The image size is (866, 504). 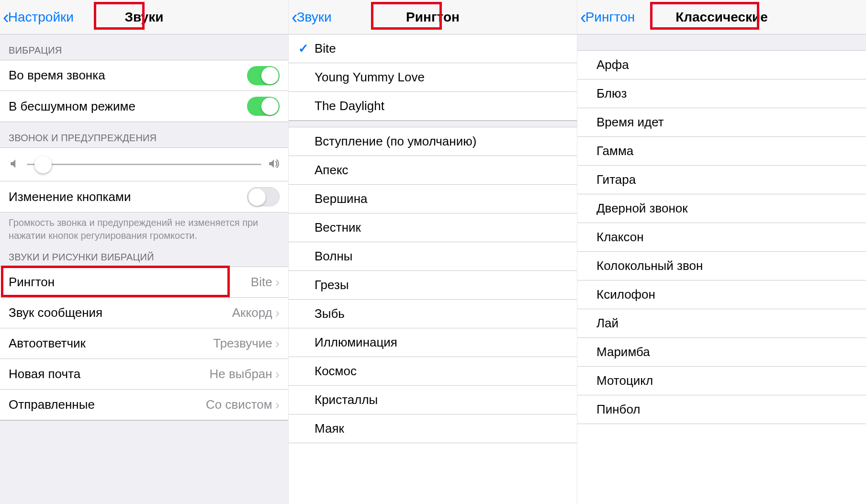 I want to click on list-item-label: Гамма, so click(x=615, y=151).